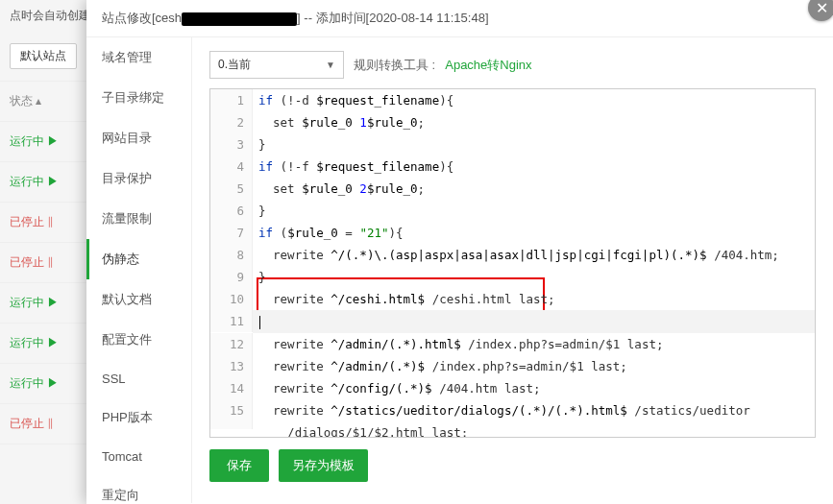  What do you see at coordinates (513, 65) in the screenshot?
I see `toolbar: 0.当前 ▼ 规则转换工具 : Apache转Nginx` at bounding box center [513, 65].